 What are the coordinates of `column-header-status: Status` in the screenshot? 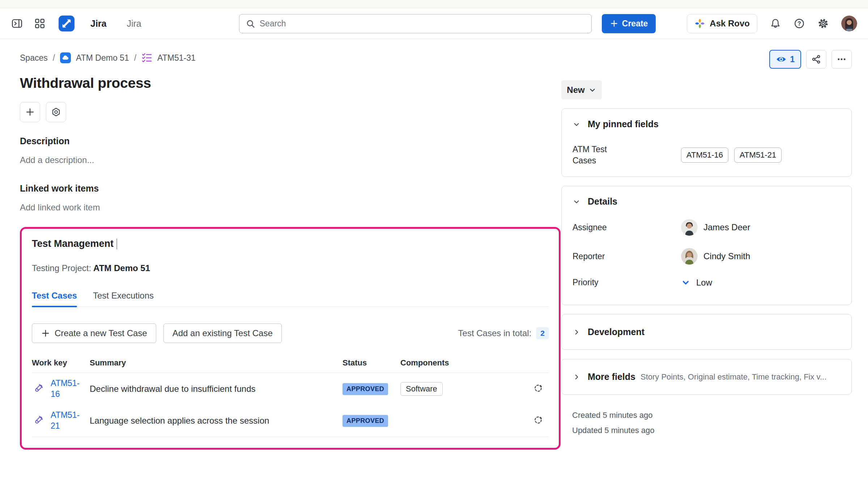 It's located at (371, 363).